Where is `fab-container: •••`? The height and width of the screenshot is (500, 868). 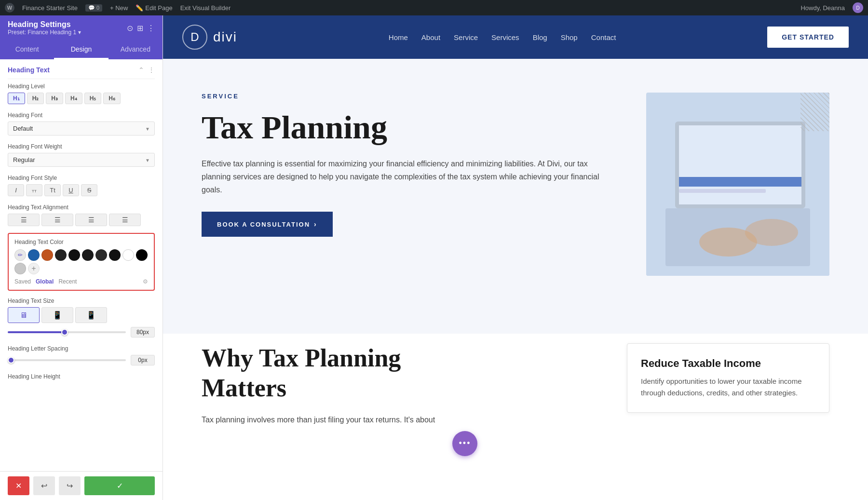 fab-container: ••• is located at coordinates (515, 446).